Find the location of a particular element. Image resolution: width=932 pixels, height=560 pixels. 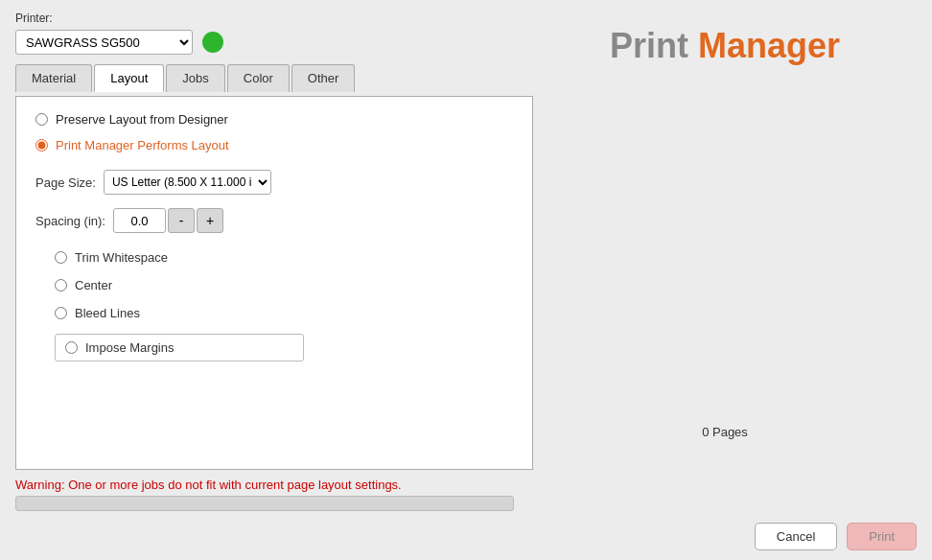

preserve-layout-label: Preserve Layout from Designer is located at coordinates (142, 119).